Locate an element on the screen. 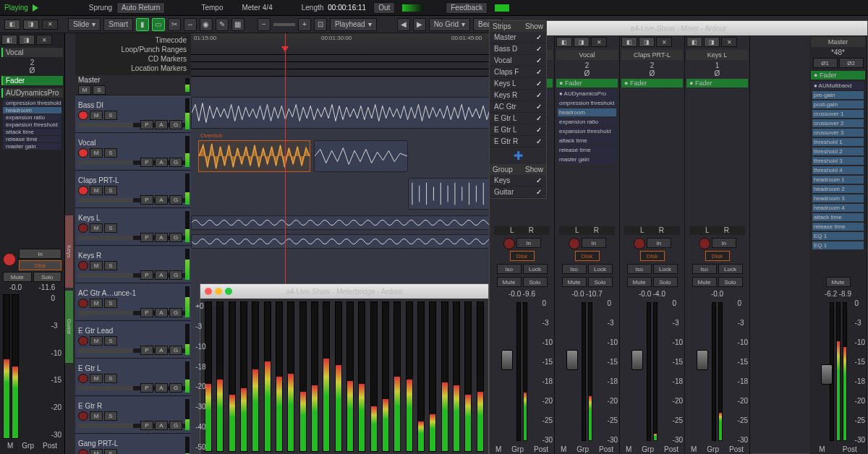  inspector-solo-button: Solo is located at coordinates (48, 277).